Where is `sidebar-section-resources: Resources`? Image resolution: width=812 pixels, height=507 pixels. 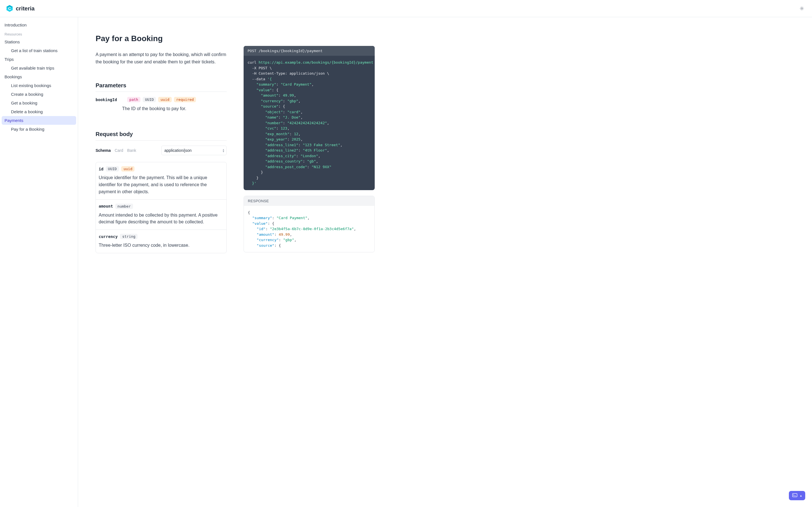
sidebar-section-resources: Resources is located at coordinates (39, 34).